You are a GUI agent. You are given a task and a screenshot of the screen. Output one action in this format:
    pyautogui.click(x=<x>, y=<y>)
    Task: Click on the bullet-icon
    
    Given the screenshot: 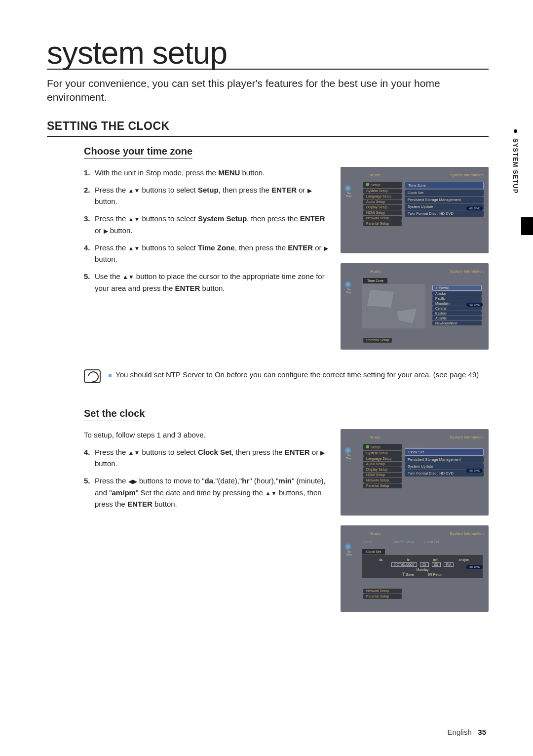 What is the action you would take?
    pyautogui.click(x=110, y=375)
    